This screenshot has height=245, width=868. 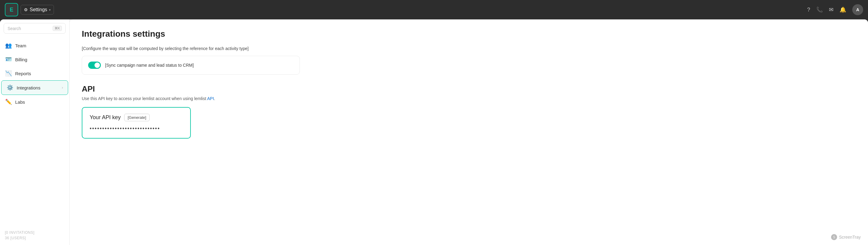 I want to click on sidebar-item-reports: 📉 Reports, so click(x=35, y=74).